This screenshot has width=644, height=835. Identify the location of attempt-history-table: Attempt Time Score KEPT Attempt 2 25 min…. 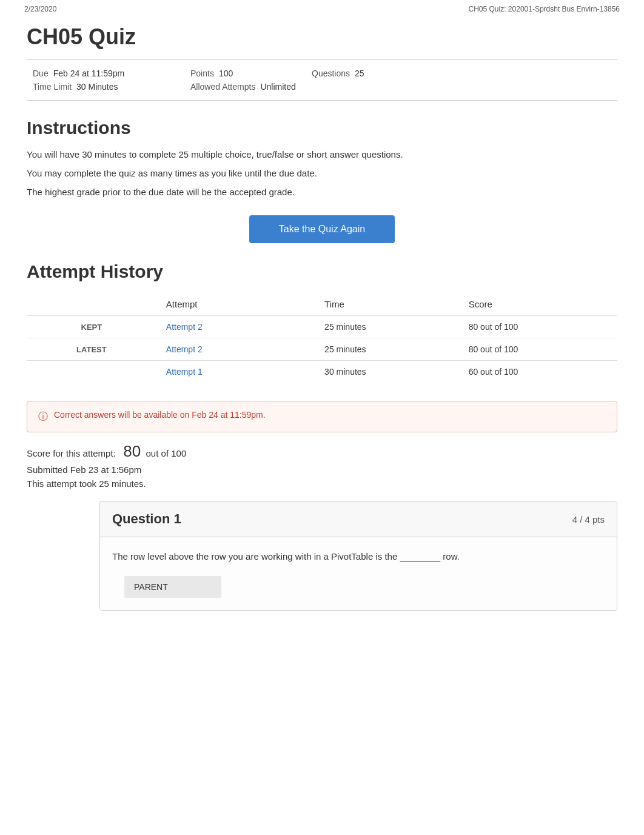
(322, 338).